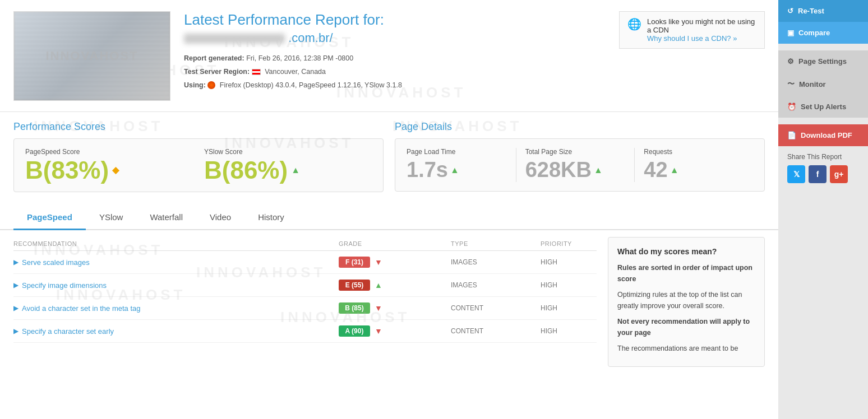 The image size is (868, 419). I want to click on compare-button: ▣ Compare, so click(823, 32).